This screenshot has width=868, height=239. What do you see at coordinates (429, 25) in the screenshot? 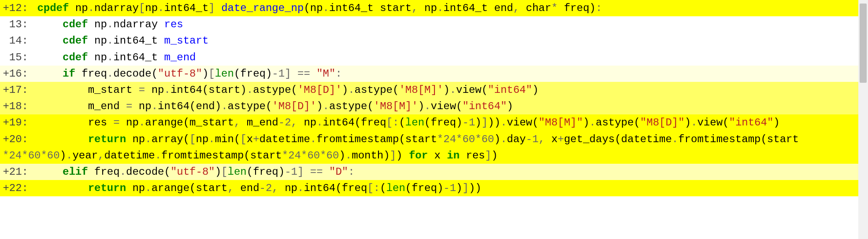
I see `code-line: 13: cdef np.ndarray res` at bounding box center [429, 25].